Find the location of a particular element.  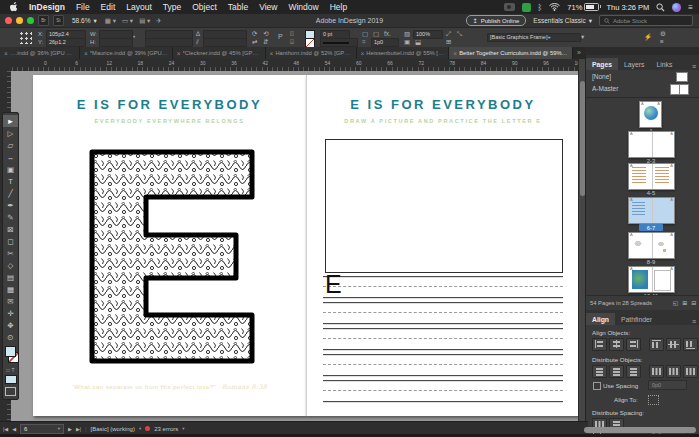

distribute-vcenter-button is located at coordinates (616, 372).